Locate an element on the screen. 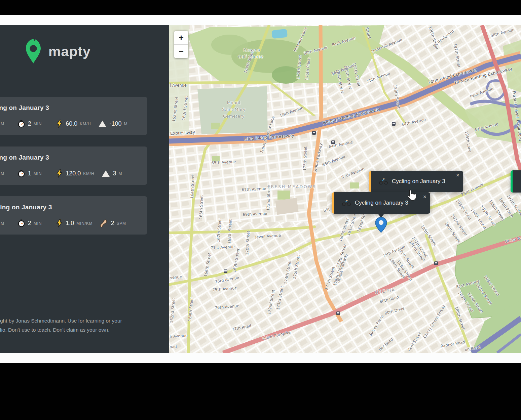 The height and width of the screenshot is (420, 521). workout-card-cycling-2: Cycling on January 3 M 1 MIN is located at coordinates (73, 166).